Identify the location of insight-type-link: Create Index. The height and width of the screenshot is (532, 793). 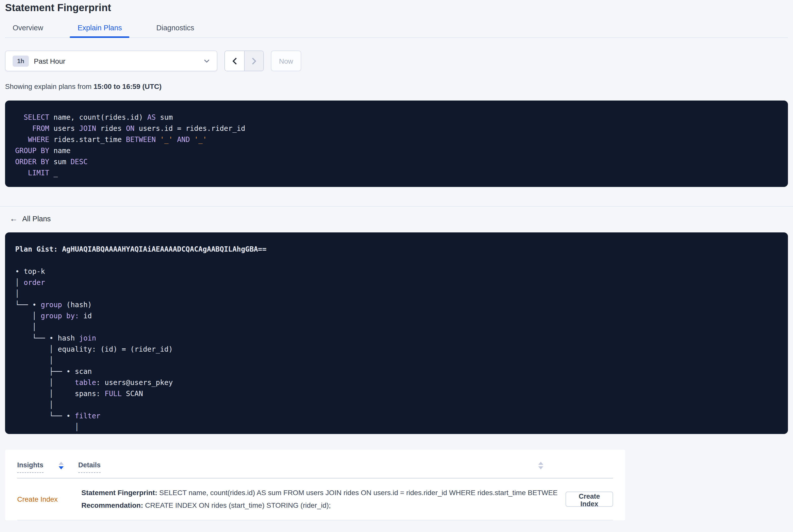
(37, 499).